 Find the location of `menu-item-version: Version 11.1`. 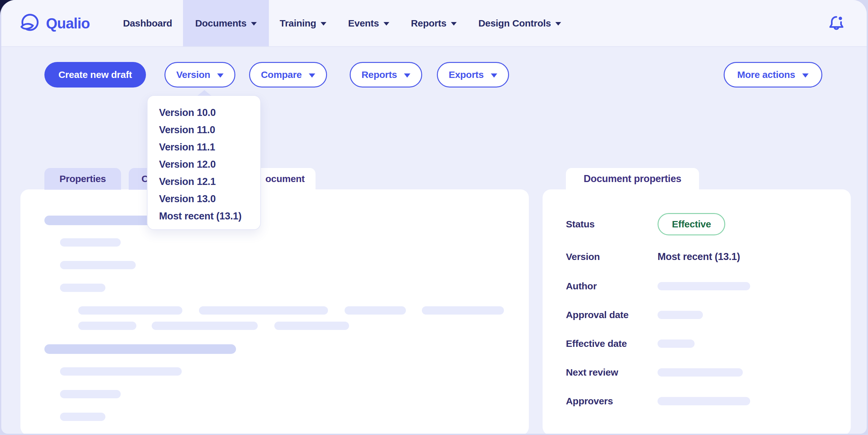

menu-item-version: Version 11.1 is located at coordinates (204, 147).